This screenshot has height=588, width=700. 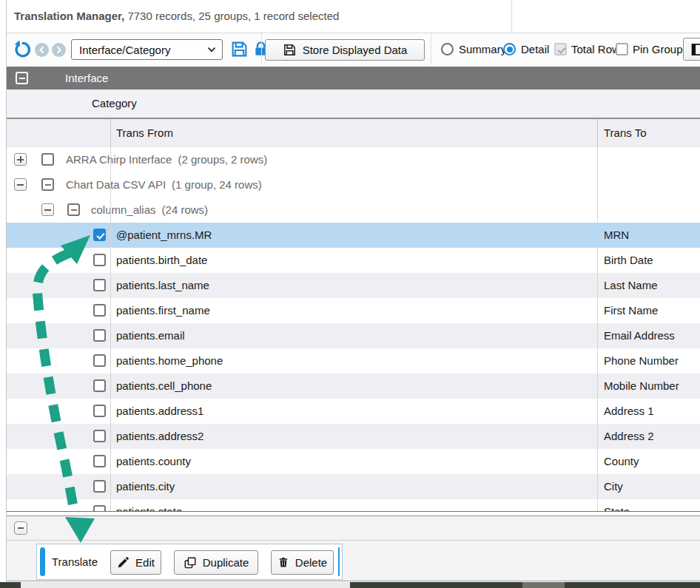 What do you see at coordinates (447, 49) in the screenshot?
I see `summary-radio` at bounding box center [447, 49].